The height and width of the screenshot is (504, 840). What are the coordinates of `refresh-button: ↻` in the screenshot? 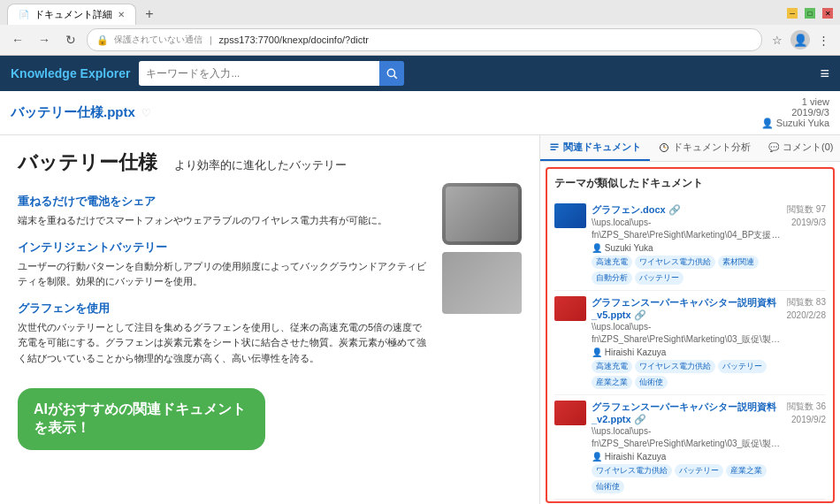 It's located at (71, 40).